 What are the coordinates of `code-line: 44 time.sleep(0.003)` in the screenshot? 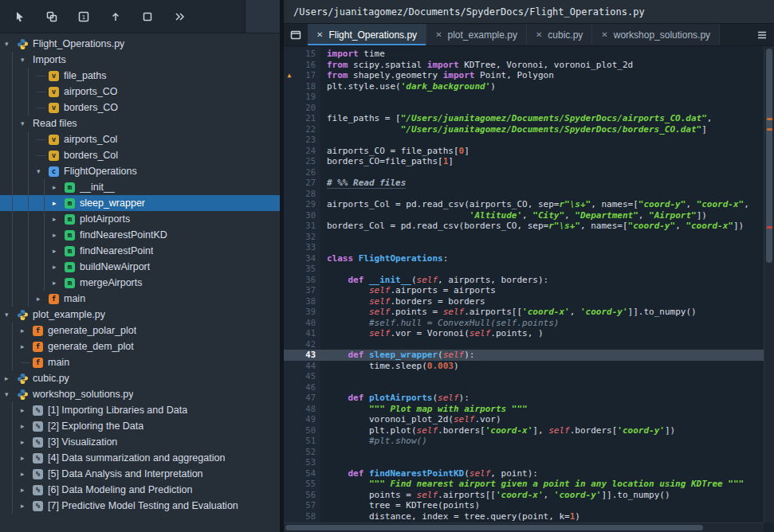 It's located at (524, 366).